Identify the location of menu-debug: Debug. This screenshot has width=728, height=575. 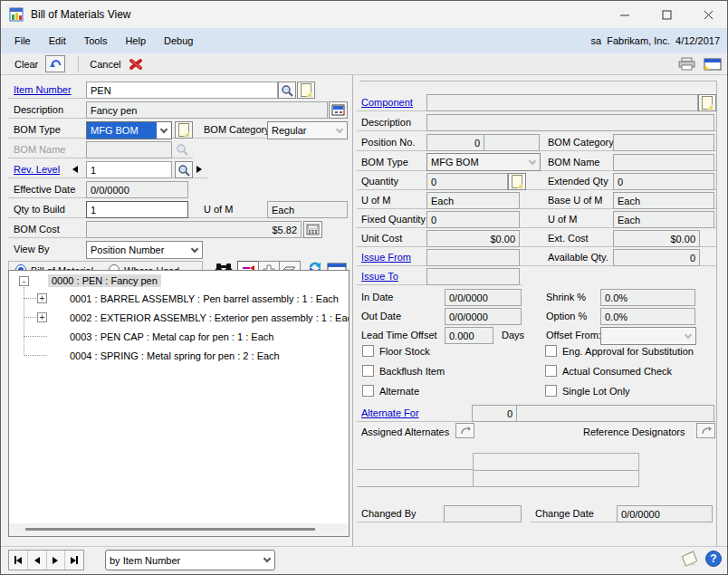
(178, 41).